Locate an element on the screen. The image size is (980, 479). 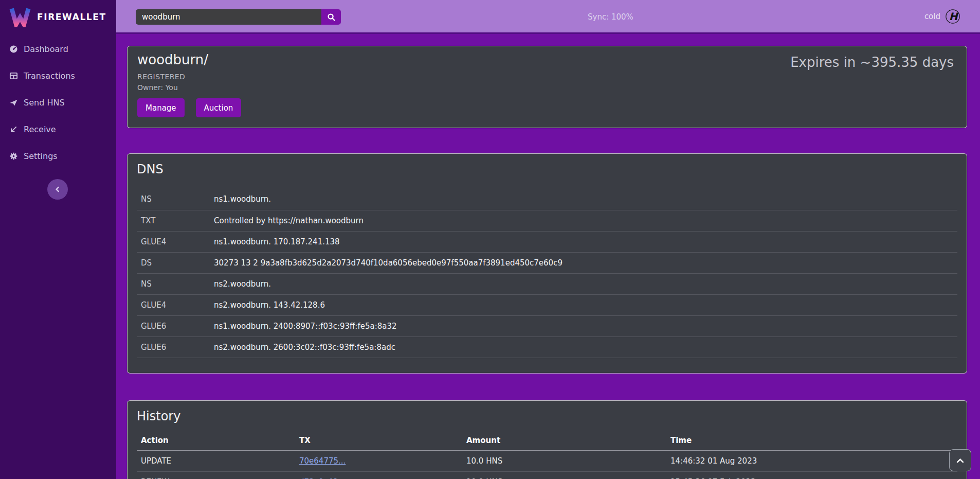
dns-record-type: DS is located at coordinates (173, 262).